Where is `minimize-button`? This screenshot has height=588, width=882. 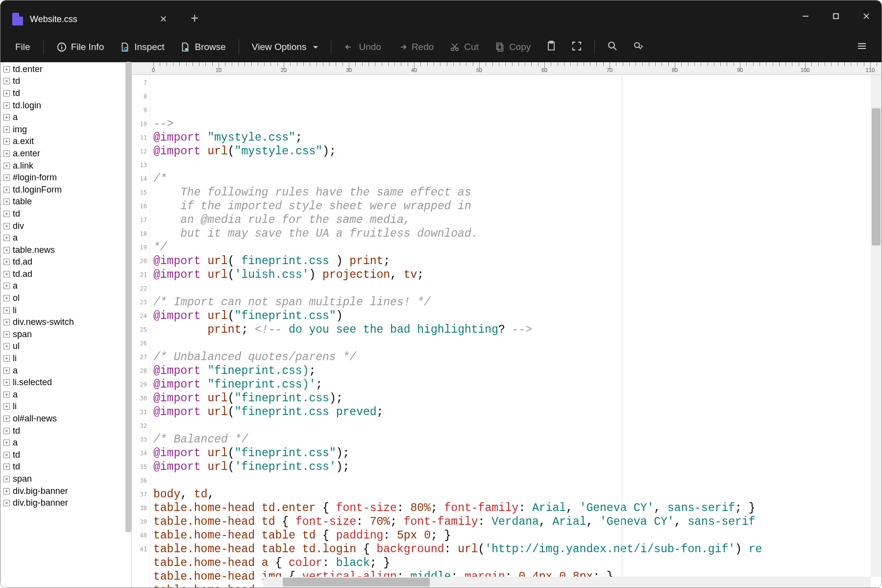 minimize-button is located at coordinates (806, 16).